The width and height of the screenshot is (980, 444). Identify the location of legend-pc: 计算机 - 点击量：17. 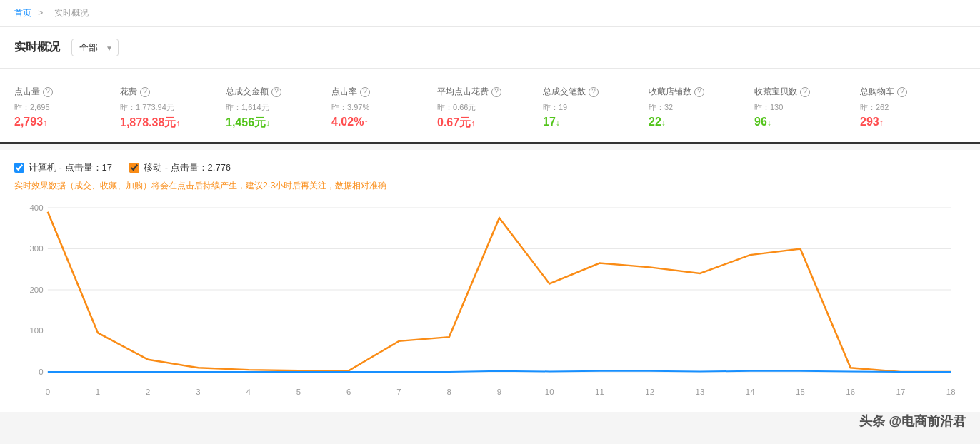
(63, 168).